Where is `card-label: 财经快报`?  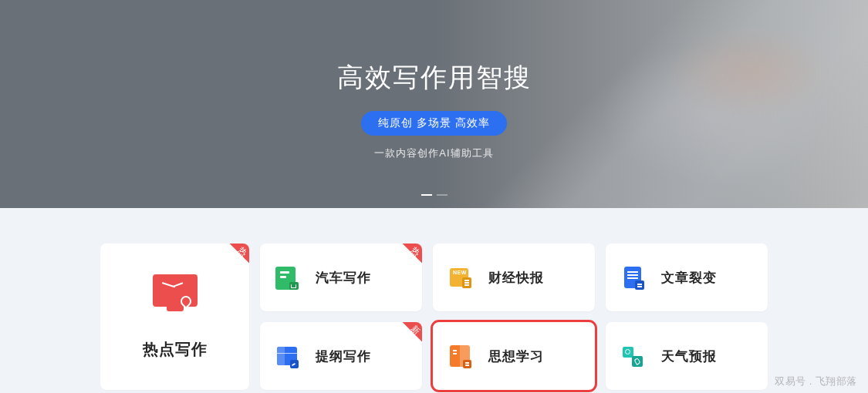
card-label: 财经快报 is located at coordinates (516, 277).